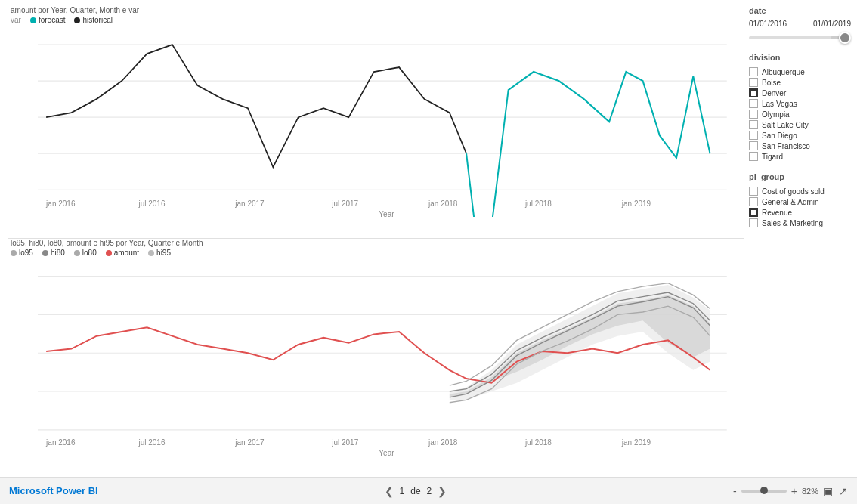  I want to click on division-boise: Boise, so click(800, 82).